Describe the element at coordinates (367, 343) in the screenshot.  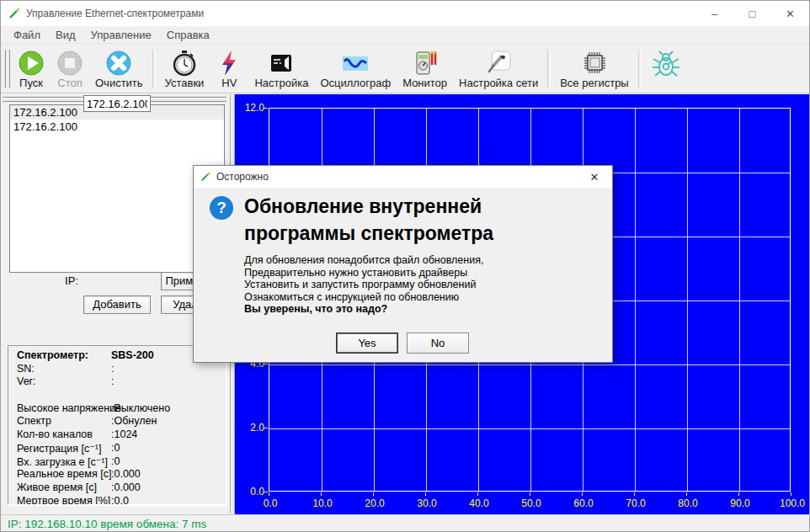
I see `yes-button: Yes` at that location.